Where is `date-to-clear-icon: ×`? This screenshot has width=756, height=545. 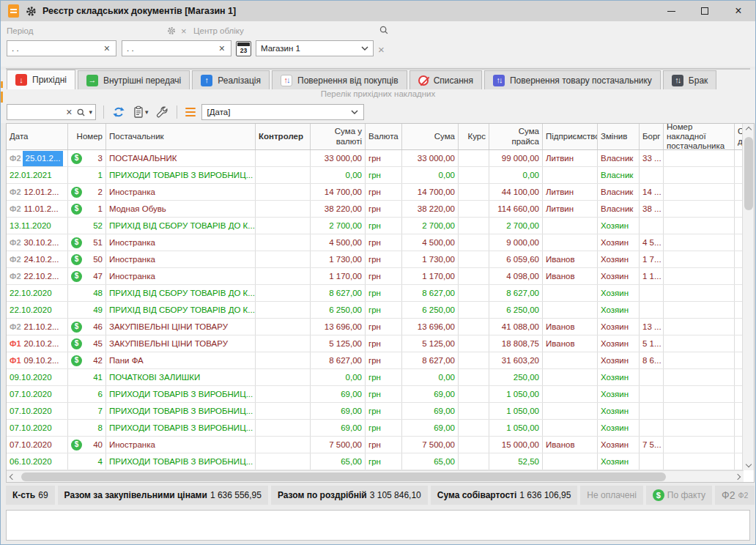
date-to-clear-icon: × is located at coordinates (222, 48).